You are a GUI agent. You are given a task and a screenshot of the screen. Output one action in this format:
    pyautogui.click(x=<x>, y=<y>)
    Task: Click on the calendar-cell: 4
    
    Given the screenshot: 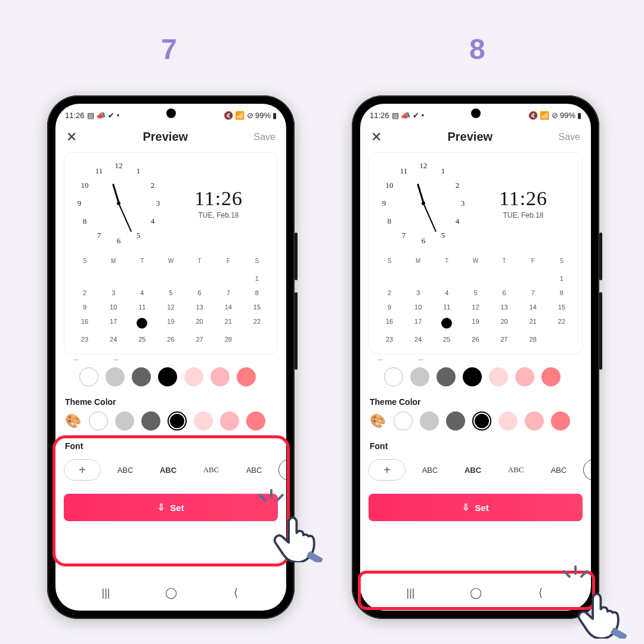 What is the action you would take?
    pyautogui.click(x=447, y=293)
    